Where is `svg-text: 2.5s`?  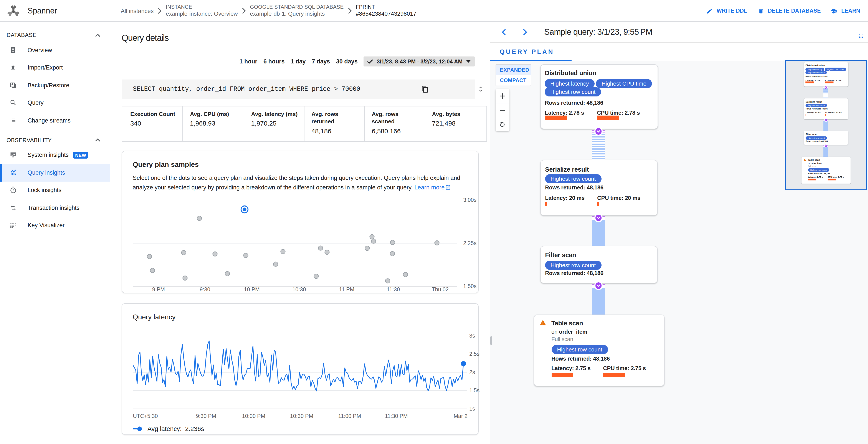
svg-text: 2.5s is located at coordinates (474, 354).